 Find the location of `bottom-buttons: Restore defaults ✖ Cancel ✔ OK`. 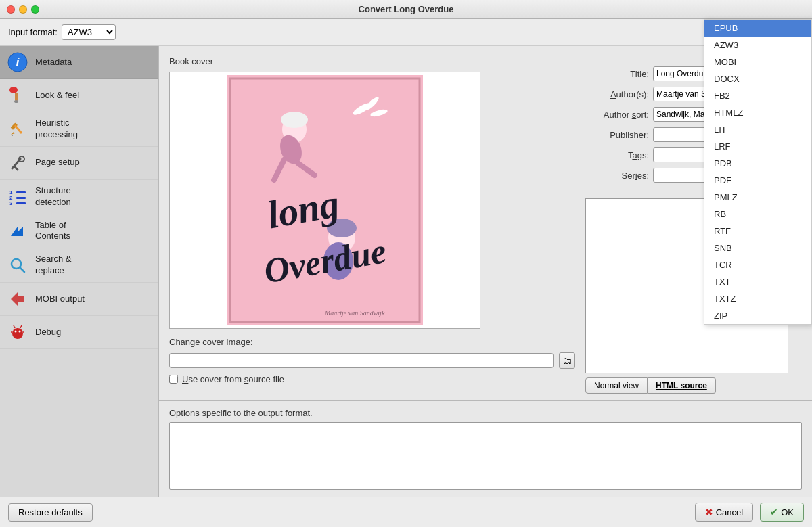

bottom-buttons: Restore defaults ✖ Cancel ✔ OK is located at coordinates (406, 511).